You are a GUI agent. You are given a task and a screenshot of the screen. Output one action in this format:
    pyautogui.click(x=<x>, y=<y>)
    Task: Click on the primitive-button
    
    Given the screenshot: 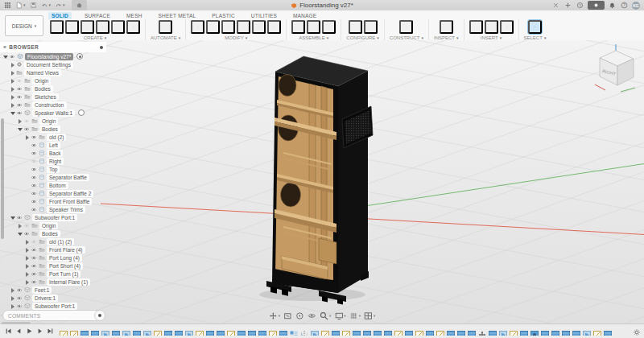 What is the action you would take?
    pyautogui.click(x=134, y=27)
    